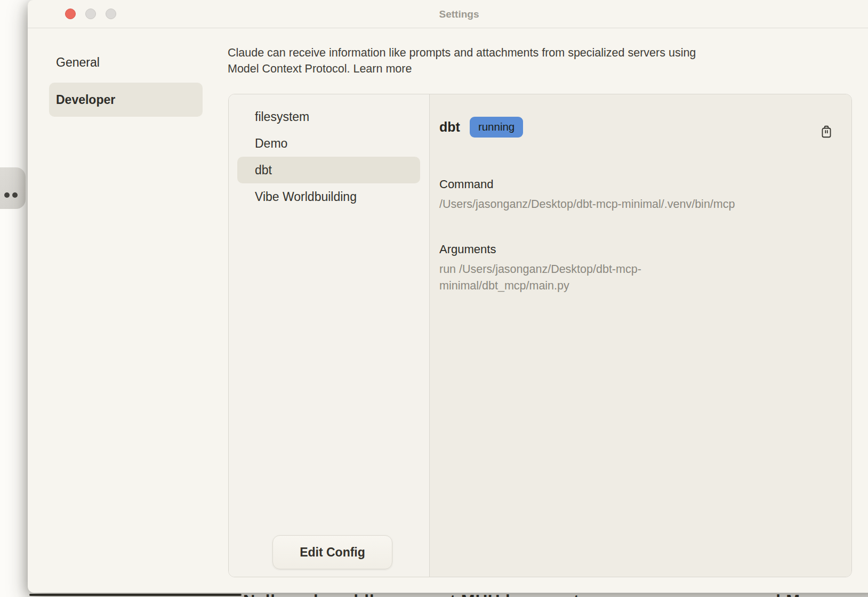  What do you see at coordinates (14, 298) in the screenshot?
I see `background-app-strip` at bounding box center [14, 298].